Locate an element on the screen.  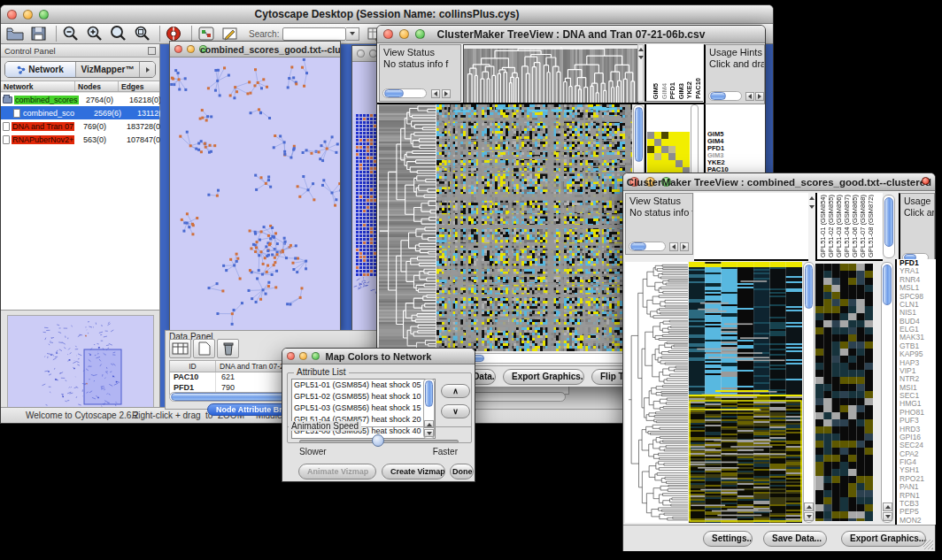
save-icon is located at coordinates (39, 34).